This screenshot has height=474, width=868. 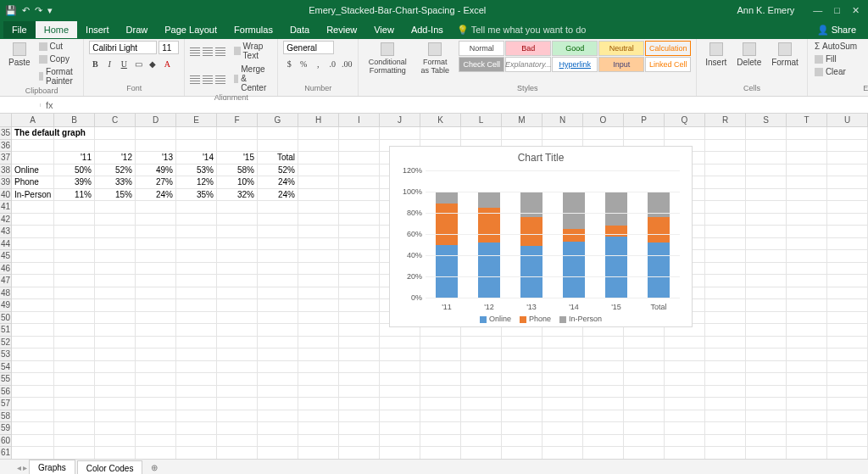 What do you see at coordinates (685, 417) in the screenshot?
I see `cell-Q58` at bounding box center [685, 417].